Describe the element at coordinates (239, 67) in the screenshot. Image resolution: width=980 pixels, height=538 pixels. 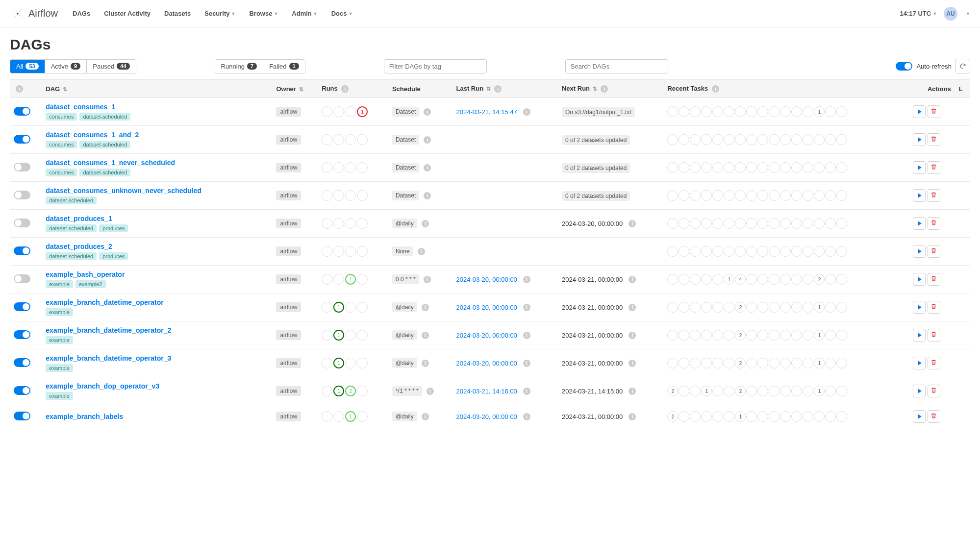
I see `filter-running: Running 7` at that location.